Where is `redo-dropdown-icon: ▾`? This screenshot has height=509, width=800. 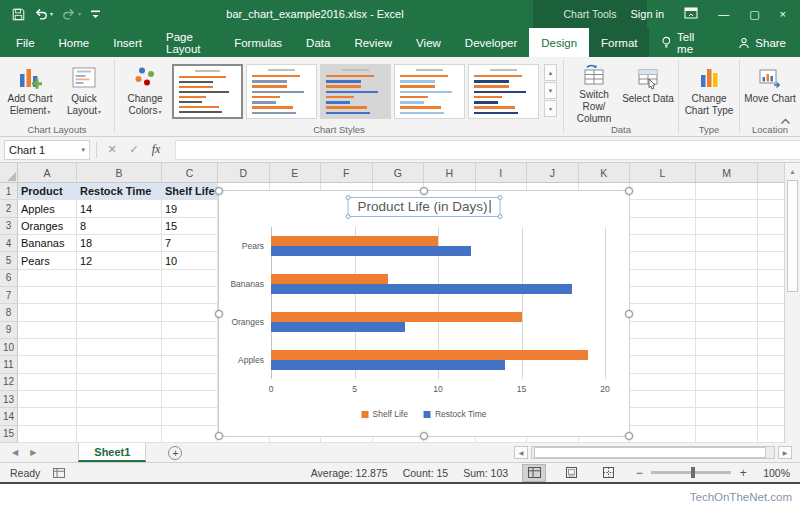 redo-dropdown-icon: ▾ is located at coordinates (80, 14).